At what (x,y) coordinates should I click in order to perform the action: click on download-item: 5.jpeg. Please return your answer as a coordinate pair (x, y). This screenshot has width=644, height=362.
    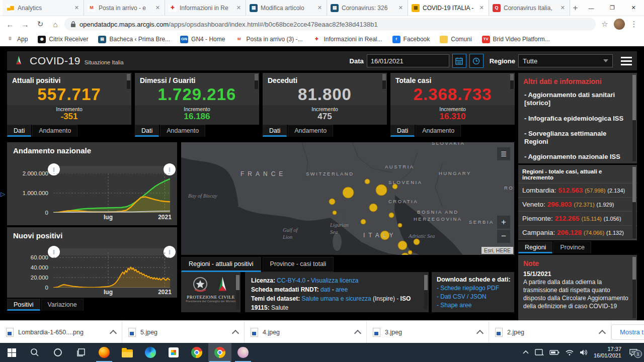
    Looking at the image, I should click on (183, 332).